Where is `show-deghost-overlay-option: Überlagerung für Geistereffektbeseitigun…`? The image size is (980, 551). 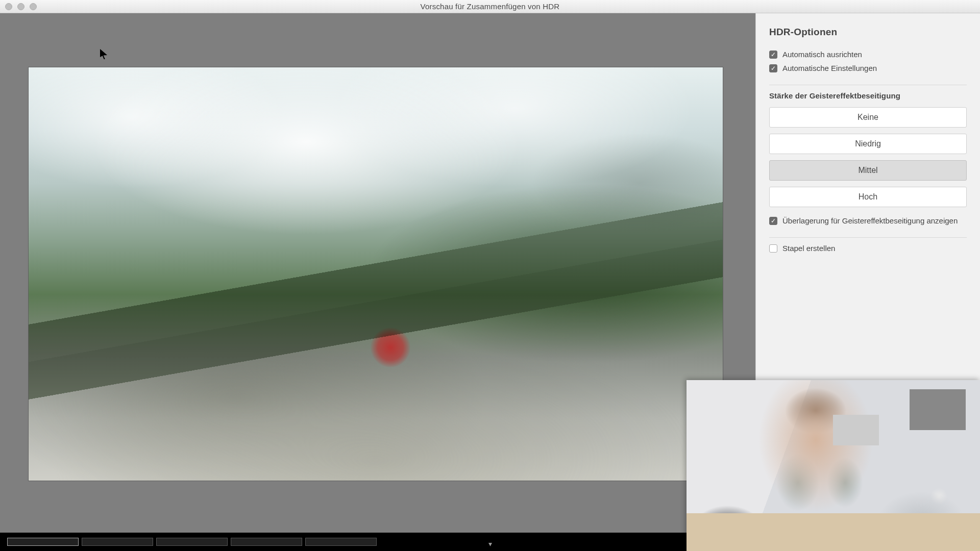 show-deghost-overlay-option: Überlagerung für Geistereffektbeseitigun… is located at coordinates (868, 220).